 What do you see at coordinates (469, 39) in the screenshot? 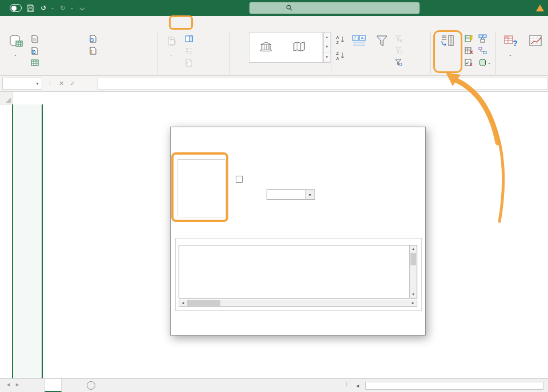
I see `flash-fill-icon` at bounding box center [469, 39].